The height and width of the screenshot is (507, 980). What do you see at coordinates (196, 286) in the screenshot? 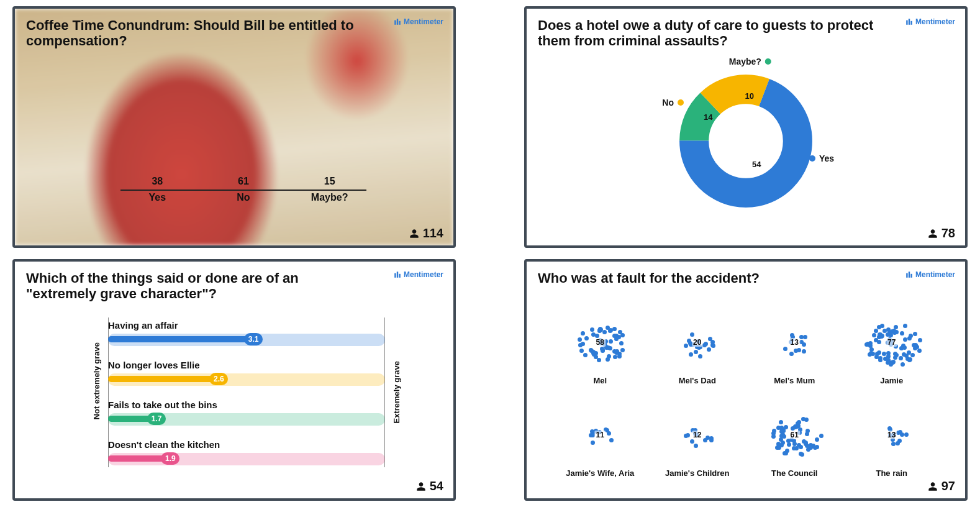
I see `slide-title: Which of the things said or done are of …` at bounding box center [196, 286].